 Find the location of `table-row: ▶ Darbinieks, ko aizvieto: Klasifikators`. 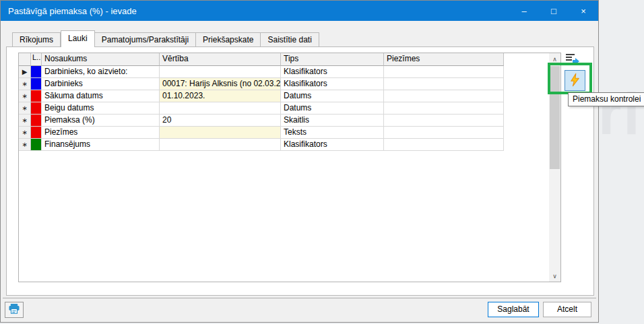

table-row: ▶ Darbinieks, ko aizvieto: Klasifikators is located at coordinates (290, 72).